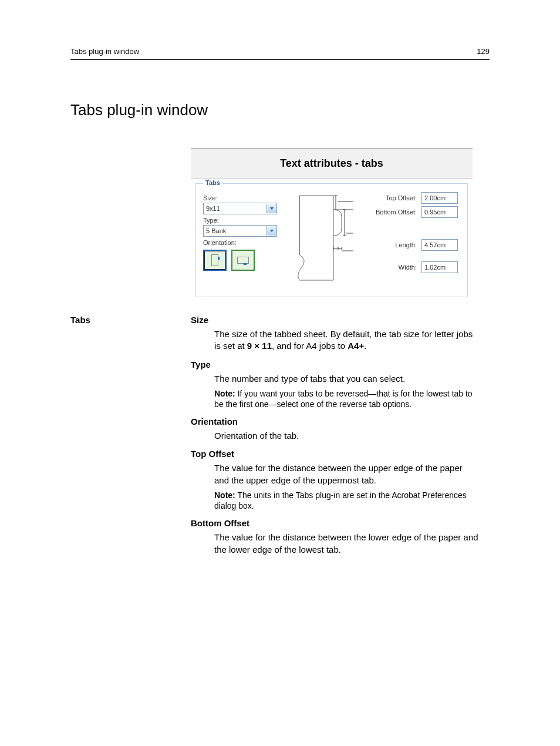 The width and height of the screenshot is (560, 746). What do you see at coordinates (335, 320) in the screenshot?
I see `def-size-title: Size` at bounding box center [335, 320].